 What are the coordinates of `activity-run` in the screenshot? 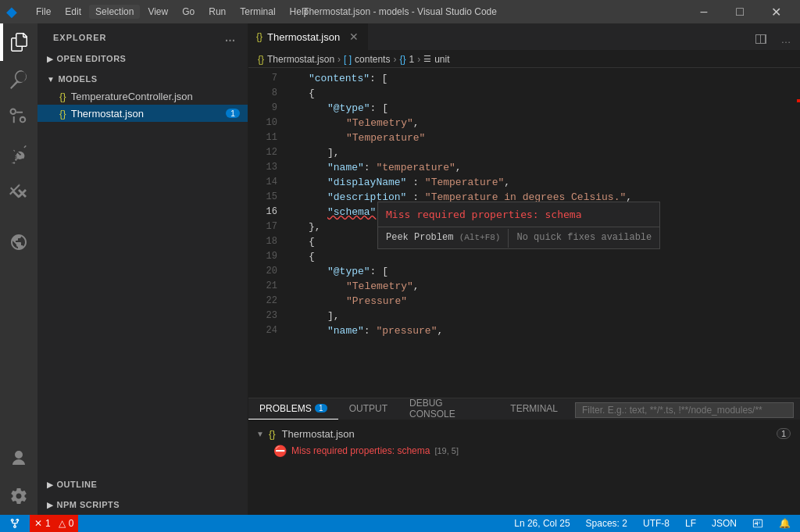 It's located at (19, 155).